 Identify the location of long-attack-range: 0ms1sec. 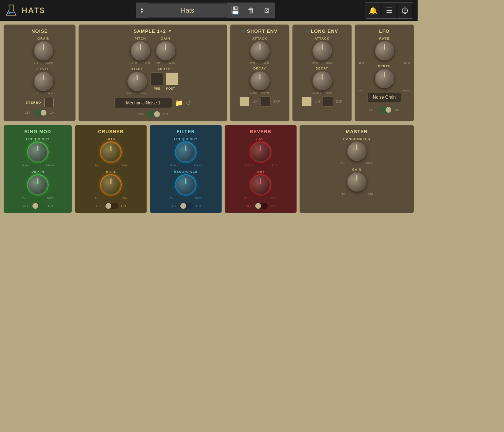
(322, 63).